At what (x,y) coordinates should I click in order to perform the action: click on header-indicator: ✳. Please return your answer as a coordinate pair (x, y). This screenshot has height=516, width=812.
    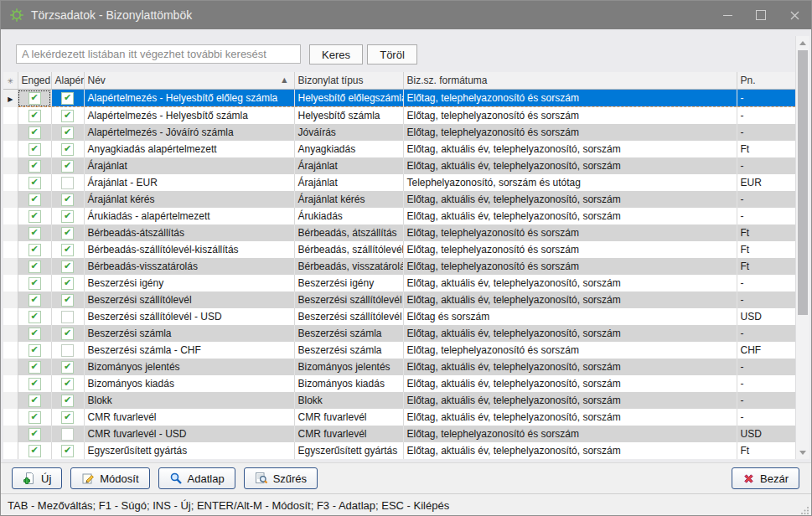
    Looking at the image, I should click on (10, 80).